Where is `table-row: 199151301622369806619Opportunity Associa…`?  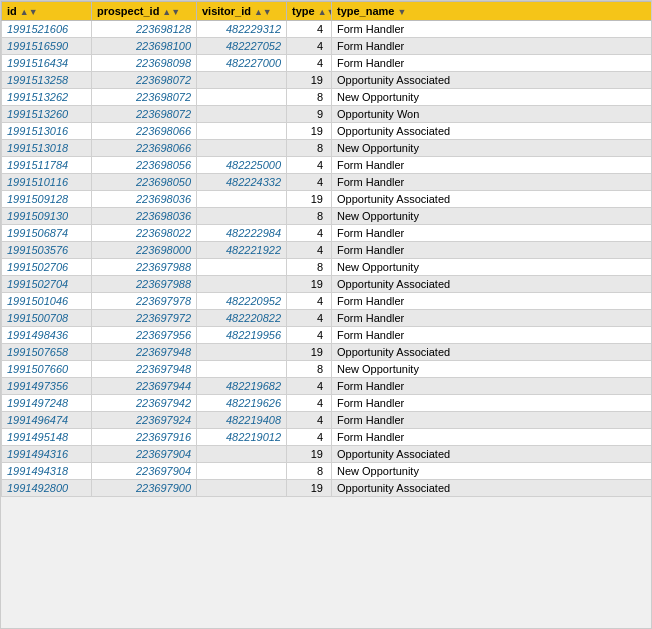 table-row: 199151301622369806619Opportunity Associa… is located at coordinates (327, 132).